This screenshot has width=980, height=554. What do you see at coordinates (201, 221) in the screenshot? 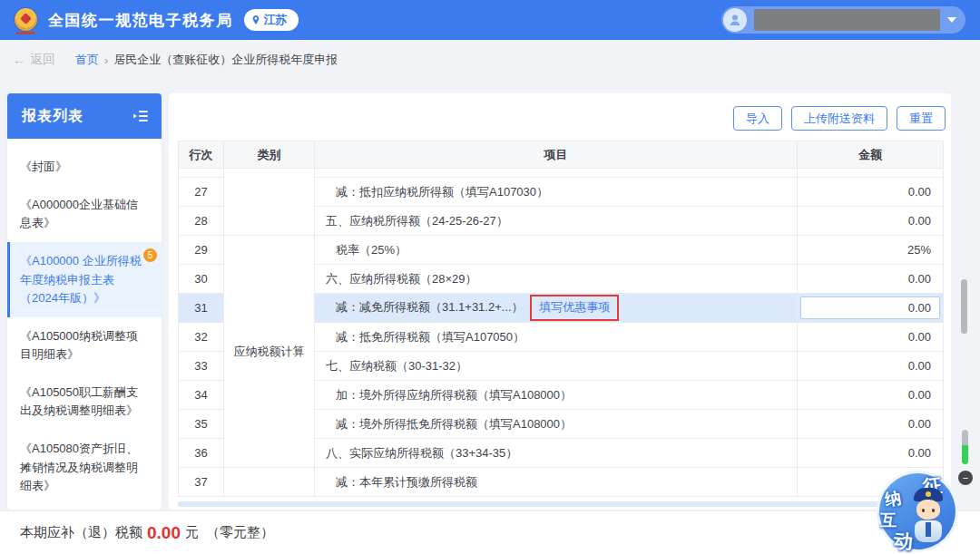
I see `line-no: 28` at bounding box center [201, 221].